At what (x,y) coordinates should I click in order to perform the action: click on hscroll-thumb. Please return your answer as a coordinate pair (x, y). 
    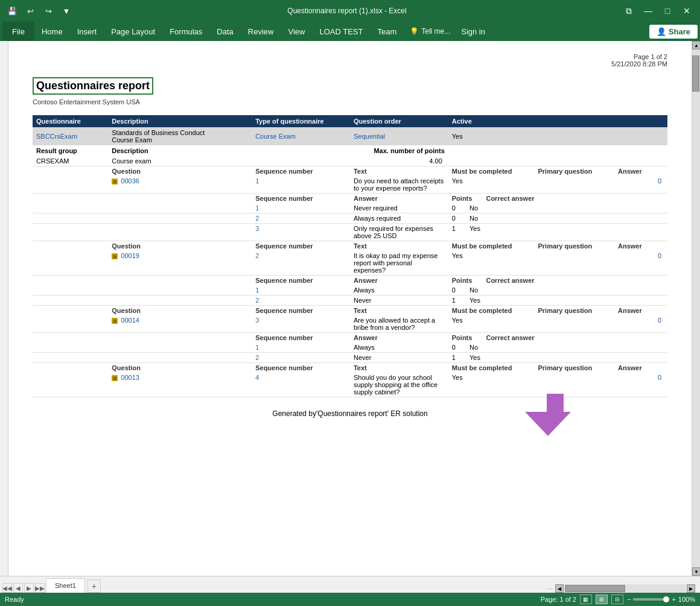
    Looking at the image, I should click on (595, 589).